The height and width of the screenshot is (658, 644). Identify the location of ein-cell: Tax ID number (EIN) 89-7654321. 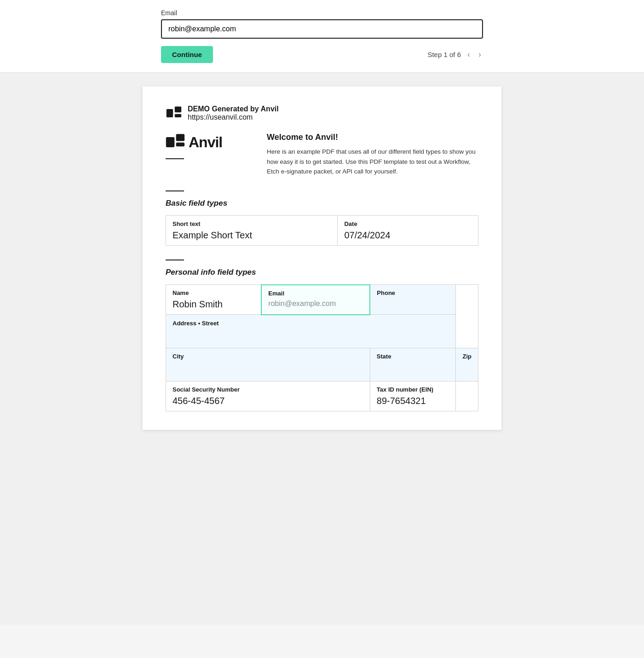
(413, 396).